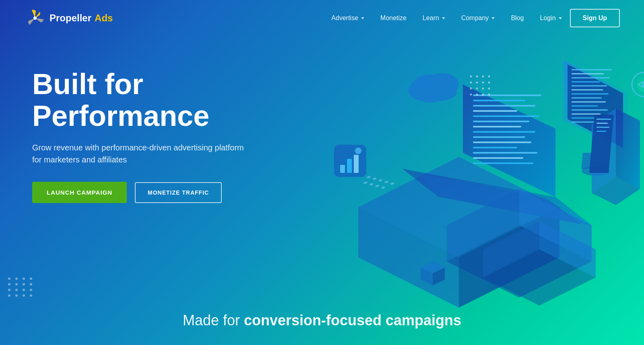  Describe the element at coordinates (551, 18) in the screenshot. I see `login-button: Login` at that location.